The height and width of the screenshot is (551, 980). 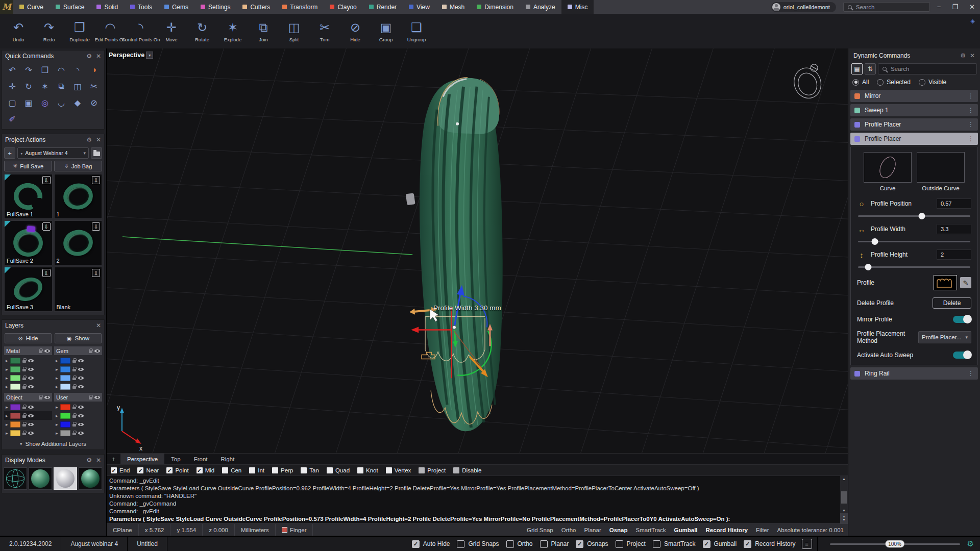 I want to click on curve-preview: Curve, so click(x=888, y=171).